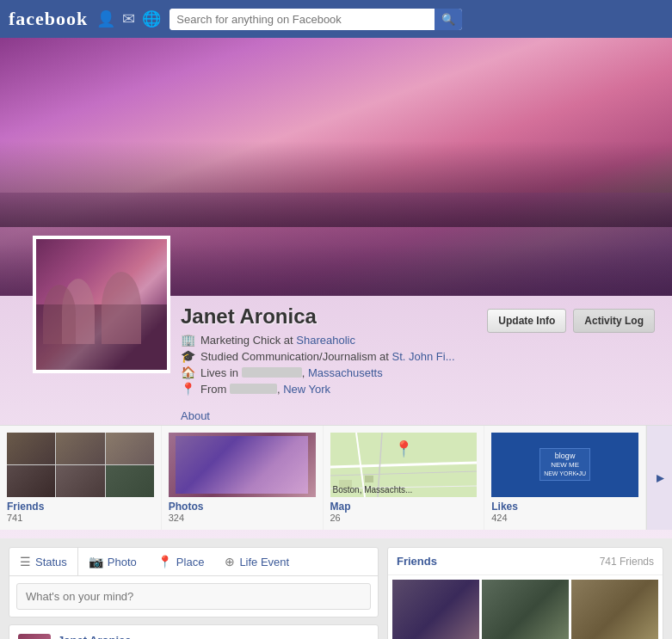 This screenshot has height=639, width=672. I want to click on map-count: 26, so click(404, 518).